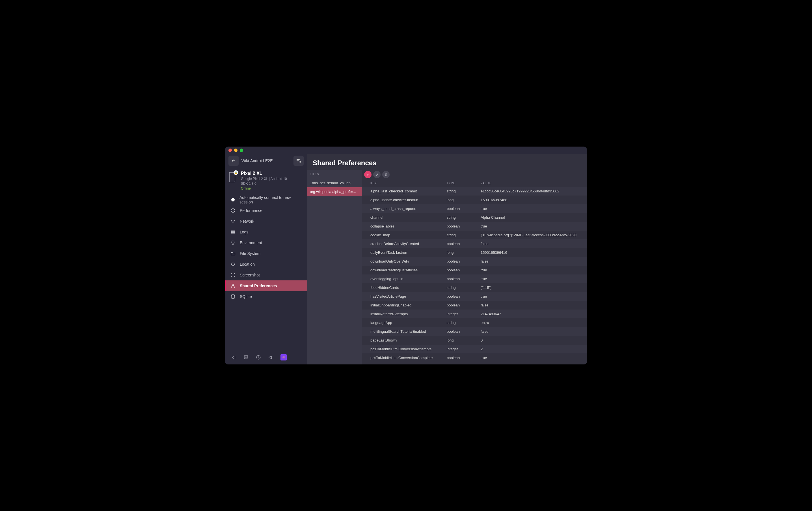  I want to click on edit-button, so click(377, 174).